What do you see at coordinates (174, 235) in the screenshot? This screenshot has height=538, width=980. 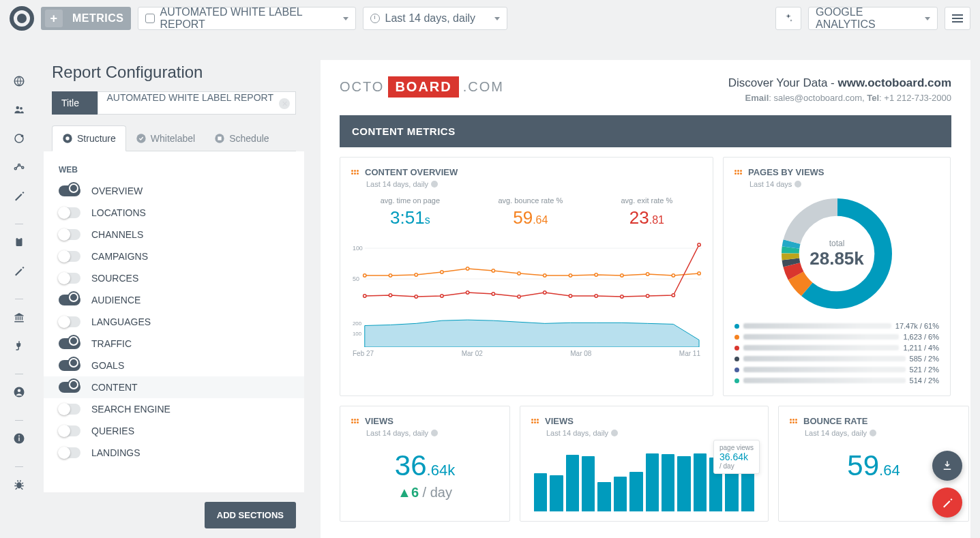 I see `section-row: CHANNELS` at bounding box center [174, 235].